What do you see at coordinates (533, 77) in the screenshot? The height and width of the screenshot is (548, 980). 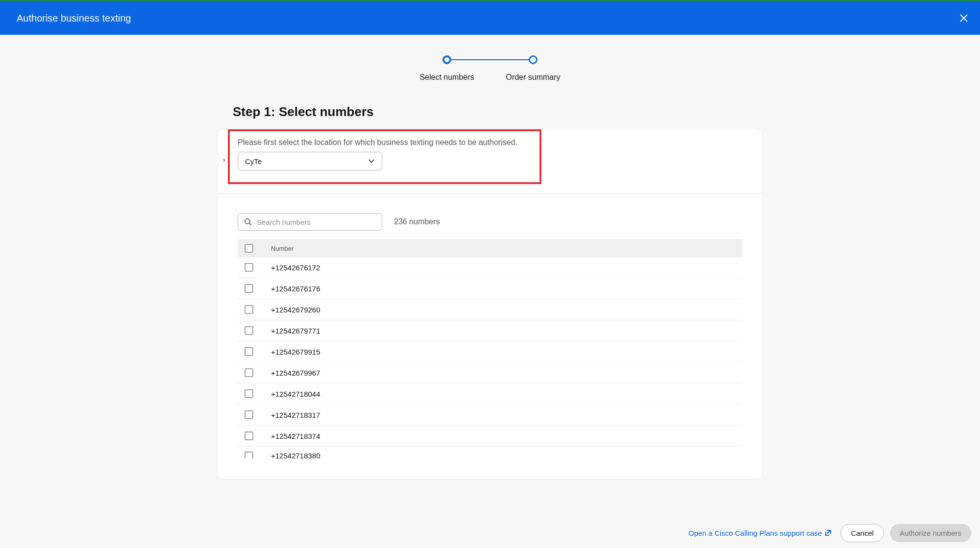 I see `step-label: Order summary` at bounding box center [533, 77].